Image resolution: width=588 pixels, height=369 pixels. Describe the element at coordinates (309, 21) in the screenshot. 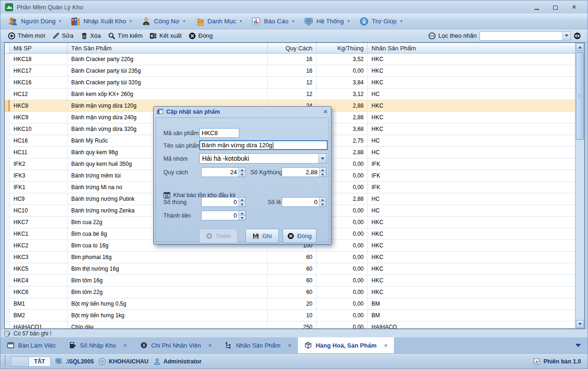

I see `monitor-icon` at that location.